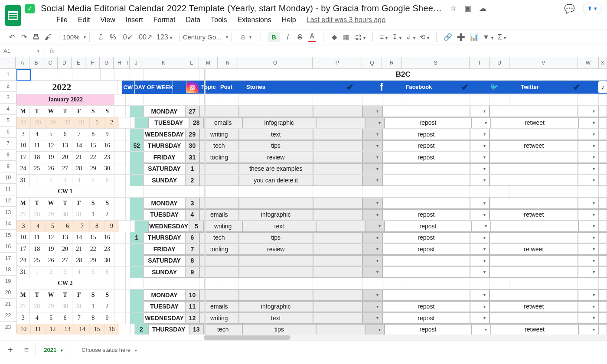 This screenshot has width=607, height=364. Describe the element at coordinates (312, 37) in the screenshot. I see `text-color-button: A` at that location.